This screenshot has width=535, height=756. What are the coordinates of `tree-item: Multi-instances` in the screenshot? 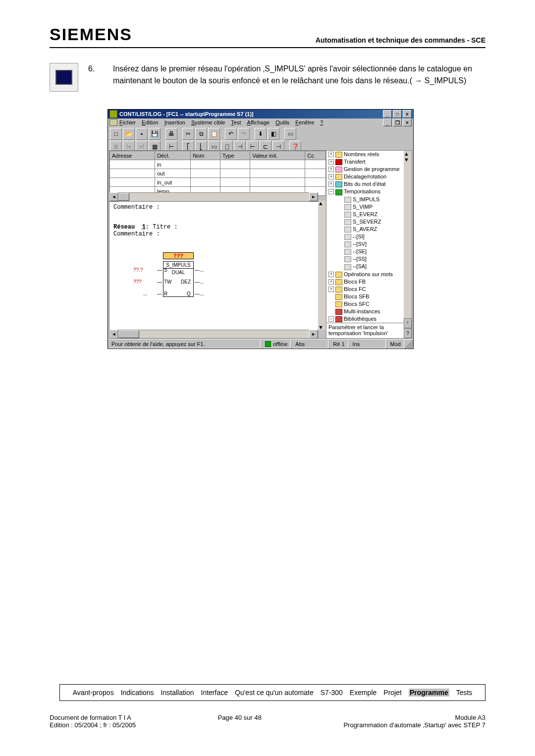 It's located at (370, 311).